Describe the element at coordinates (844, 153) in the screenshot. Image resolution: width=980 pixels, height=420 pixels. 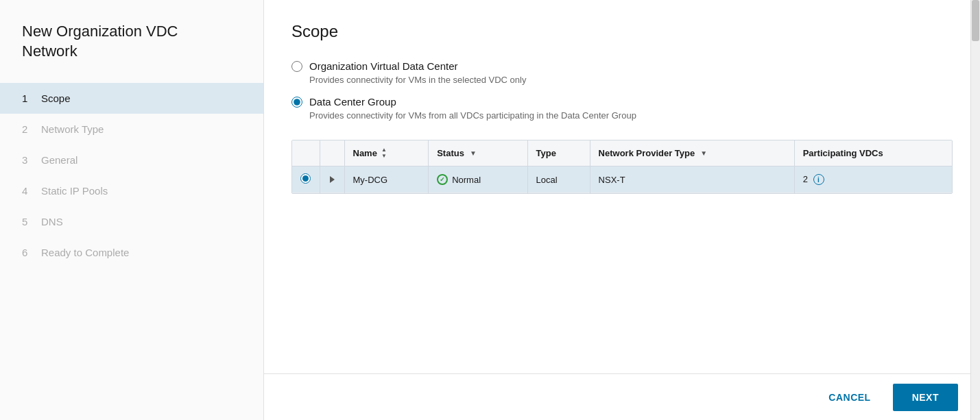
I see `col-pvdcs-label: Participating VDCs` at that location.